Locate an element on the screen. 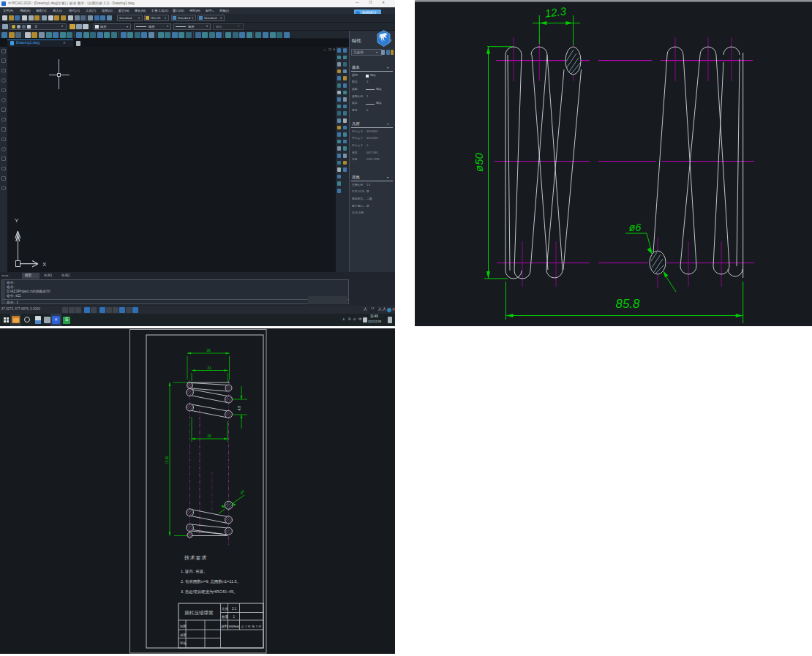  svg-text: 3. 热处理后硬度为HRC40~45。 is located at coordinates (209, 592).